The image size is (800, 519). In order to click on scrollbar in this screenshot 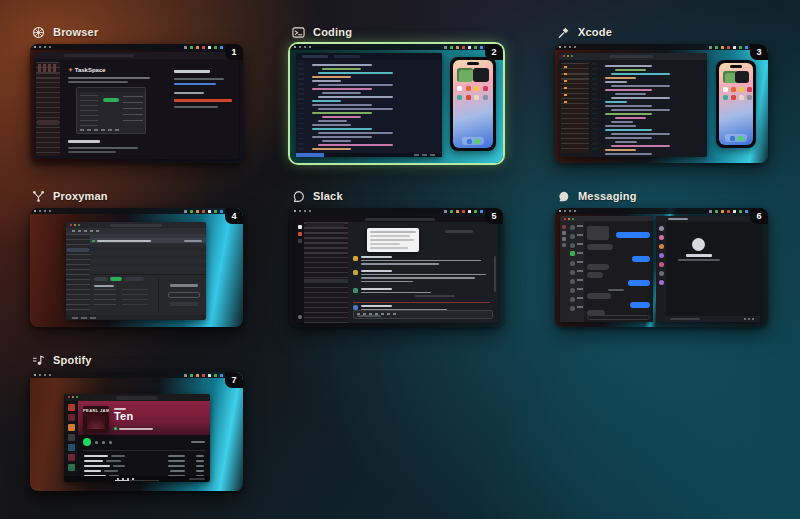, I will do `click(495, 274)`.